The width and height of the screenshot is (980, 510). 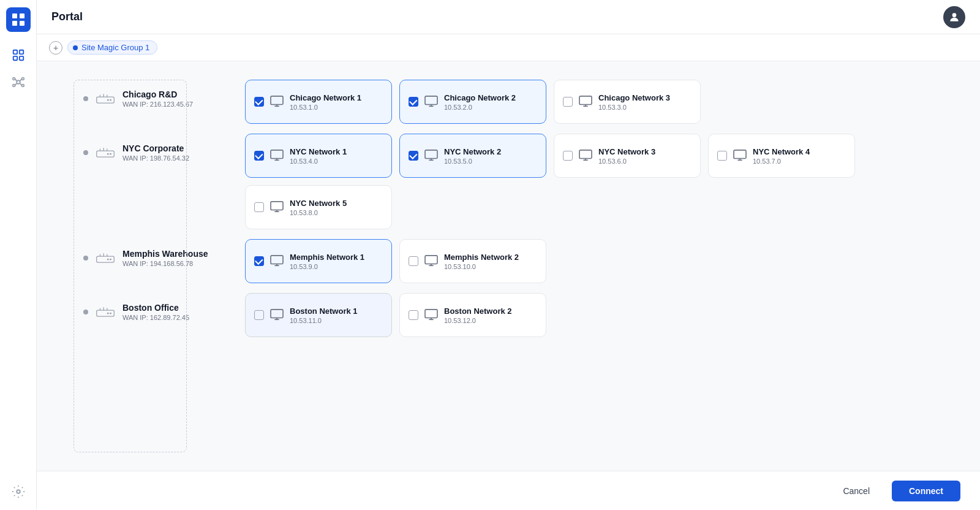 I want to click on site-wan-memphis: WAN IP: 194.168.56.78, so click(x=165, y=264).